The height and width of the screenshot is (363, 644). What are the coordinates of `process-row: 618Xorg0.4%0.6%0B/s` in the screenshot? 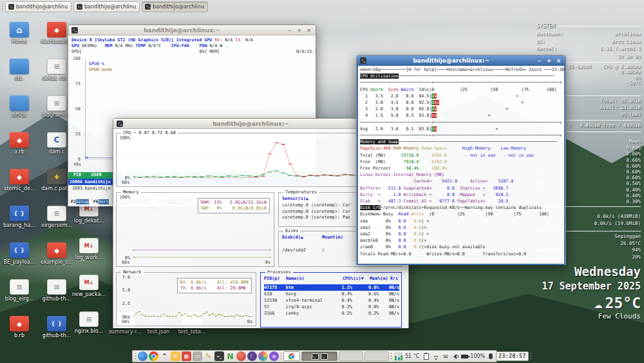 It's located at (332, 294).